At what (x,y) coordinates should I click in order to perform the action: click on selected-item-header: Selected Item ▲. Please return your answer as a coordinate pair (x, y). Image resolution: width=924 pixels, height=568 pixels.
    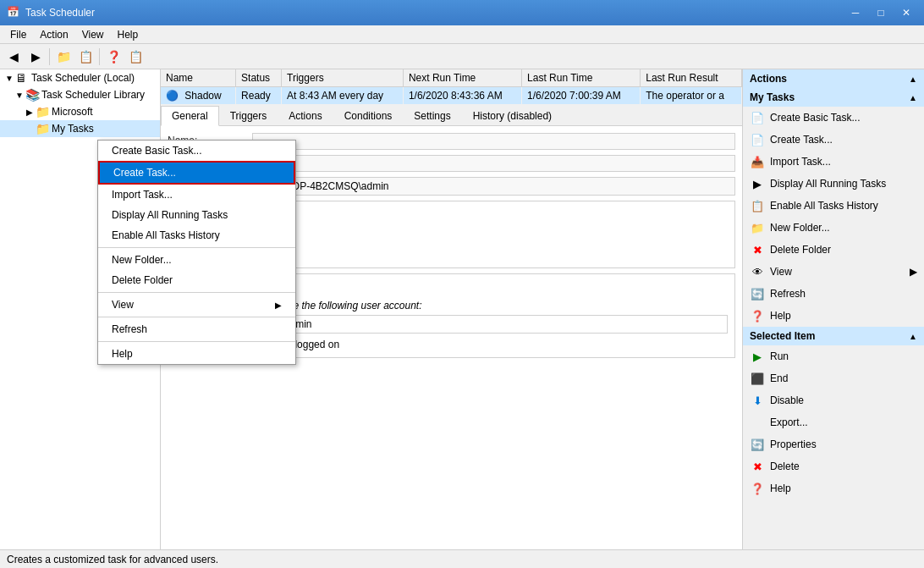
    Looking at the image, I should click on (833, 336).